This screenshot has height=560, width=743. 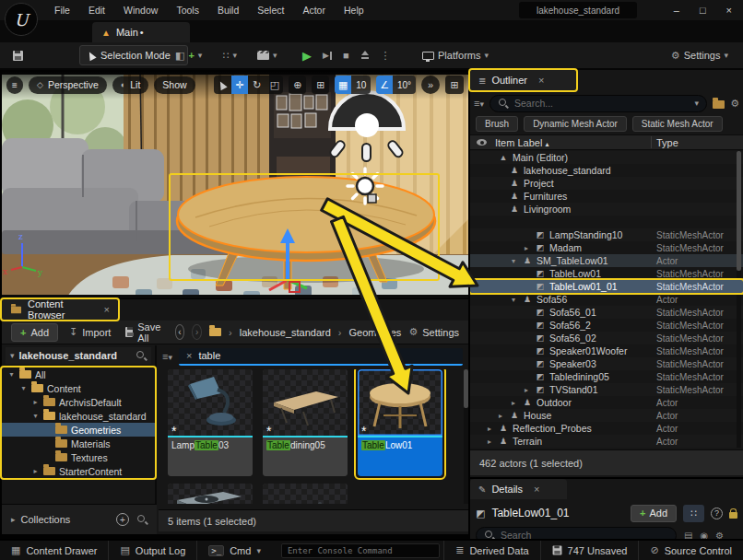 What do you see at coordinates (60, 309) in the screenshot?
I see `tab-content-browser: Content Browser ×` at bounding box center [60, 309].